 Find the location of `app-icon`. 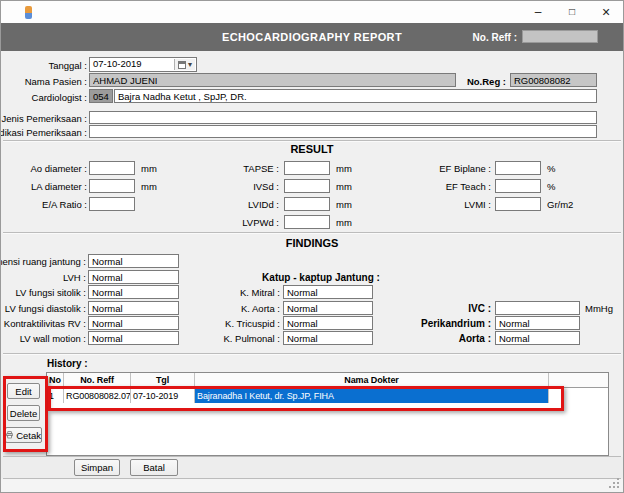

app-icon is located at coordinates (28, 12).